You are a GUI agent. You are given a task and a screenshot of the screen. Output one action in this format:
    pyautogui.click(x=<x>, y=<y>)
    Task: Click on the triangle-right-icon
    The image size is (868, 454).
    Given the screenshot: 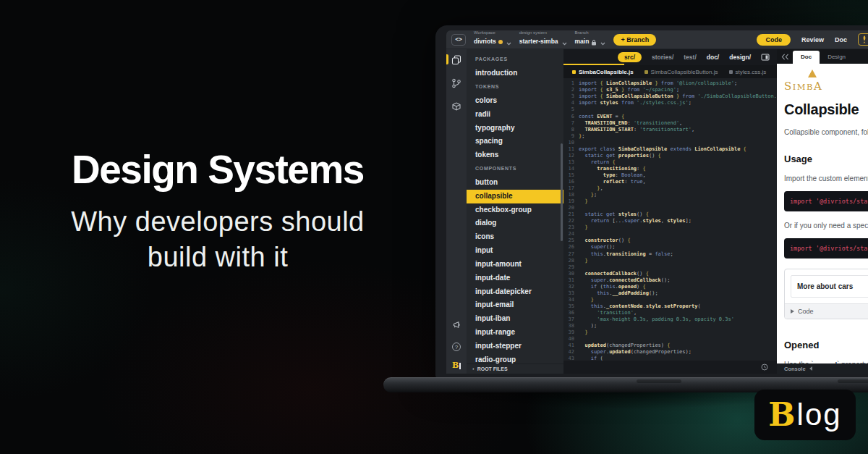 What is the action you would take?
    pyautogui.click(x=793, y=311)
    